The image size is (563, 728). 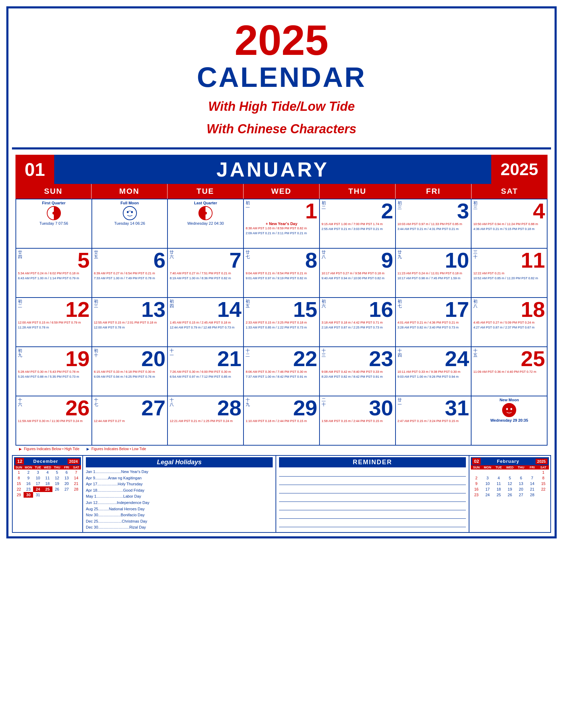 What do you see at coordinates (543, 484) in the screenshot?
I see `next-day-15: 15` at bounding box center [543, 484].